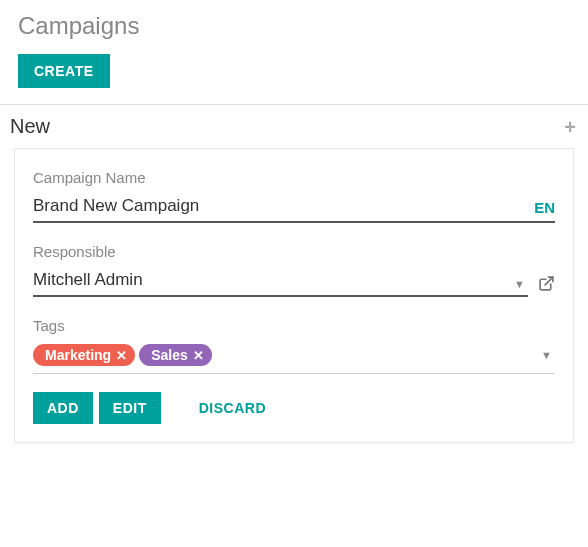  I want to click on campaign-name-input-wrap: EN, so click(294, 210).